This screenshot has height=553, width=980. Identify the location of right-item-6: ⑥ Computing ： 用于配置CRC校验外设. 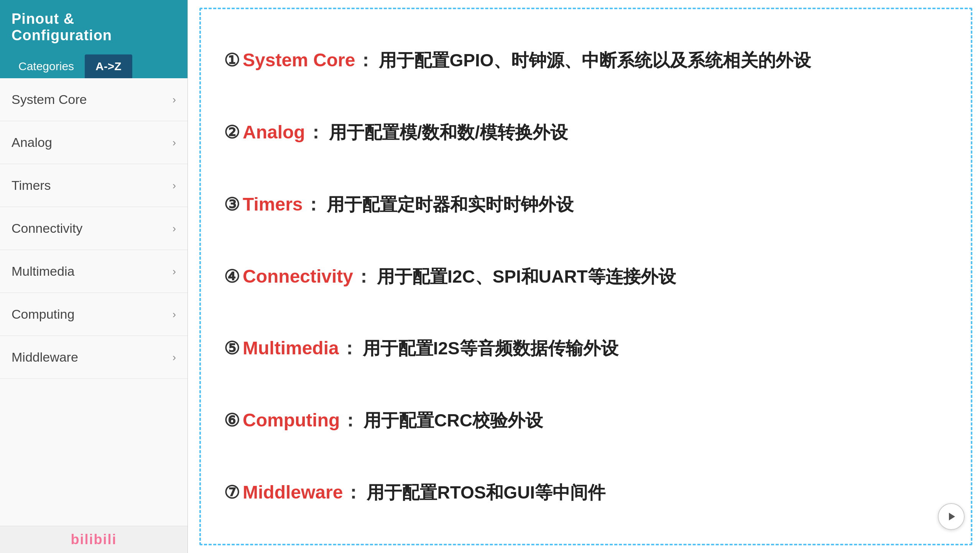
(586, 420).